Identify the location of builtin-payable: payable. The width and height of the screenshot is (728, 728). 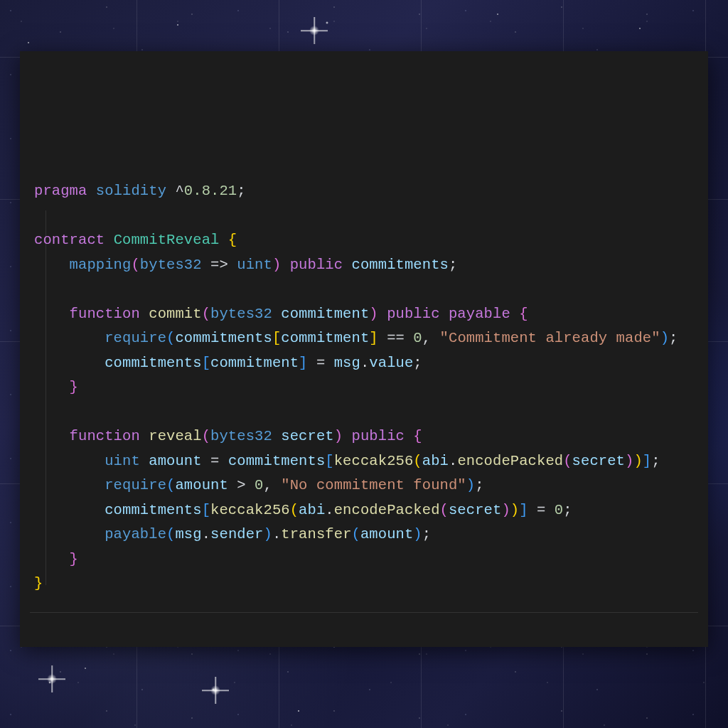
(135, 535).